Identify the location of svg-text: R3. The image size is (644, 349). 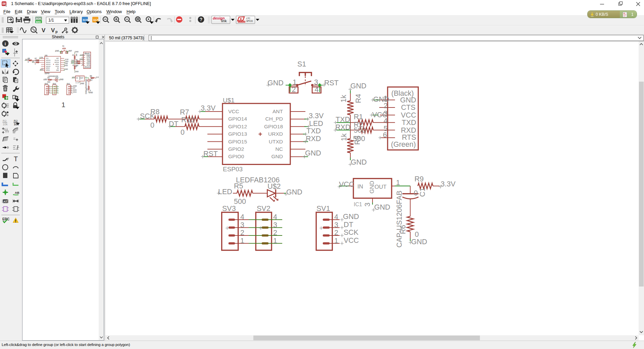
(357, 140).